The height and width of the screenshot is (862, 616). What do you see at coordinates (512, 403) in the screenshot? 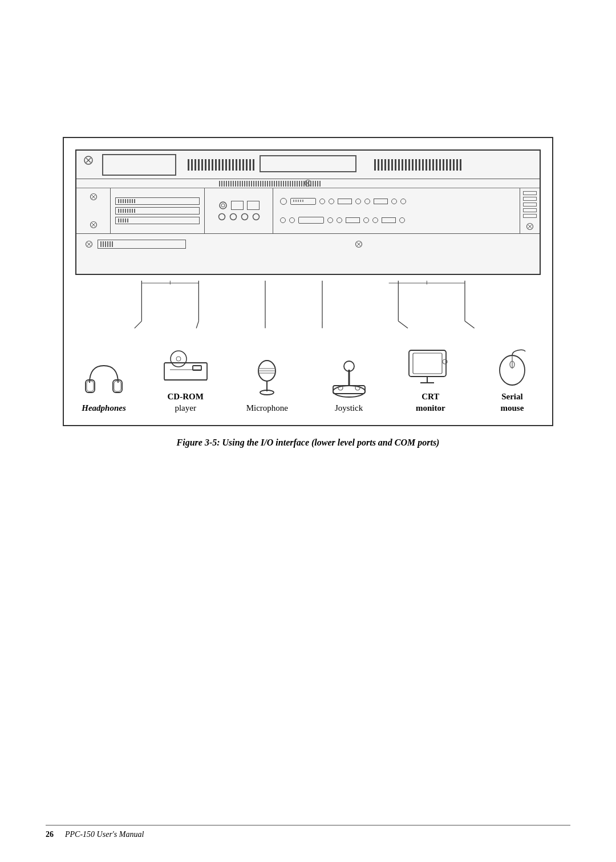
I see `mouse-label: Serial mouse` at bounding box center [512, 403].